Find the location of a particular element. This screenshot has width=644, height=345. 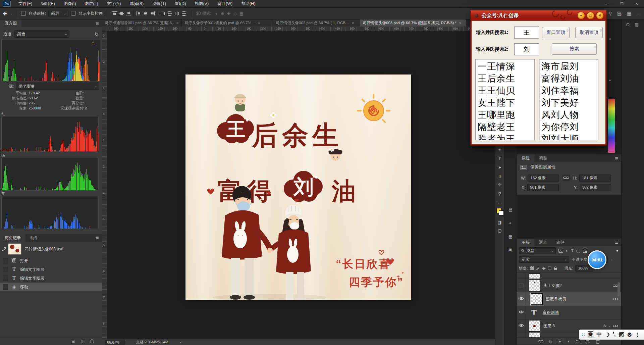

pen-tool-icon: ✒ is located at coordinates (500, 150).